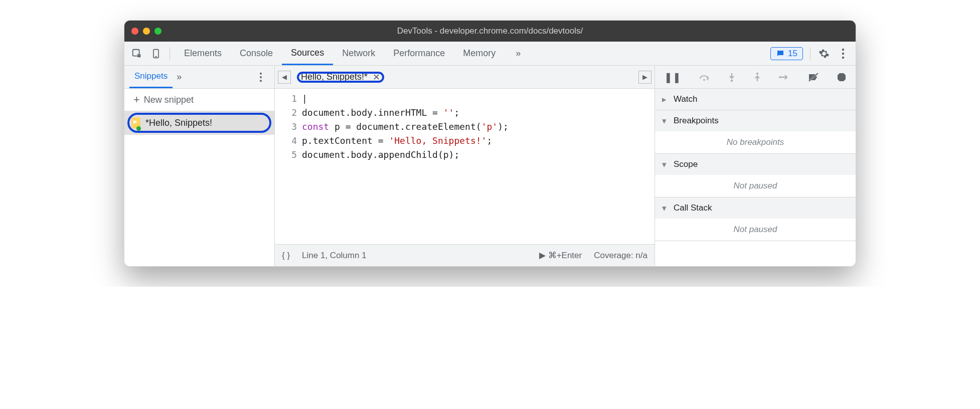 The height and width of the screenshot is (409, 980). What do you see at coordinates (732, 77) in the screenshot?
I see `step-into-icon` at bounding box center [732, 77].